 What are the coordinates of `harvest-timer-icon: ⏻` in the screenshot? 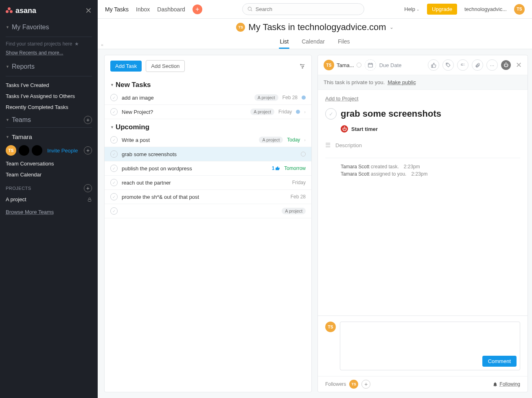 It's located at (506, 65).